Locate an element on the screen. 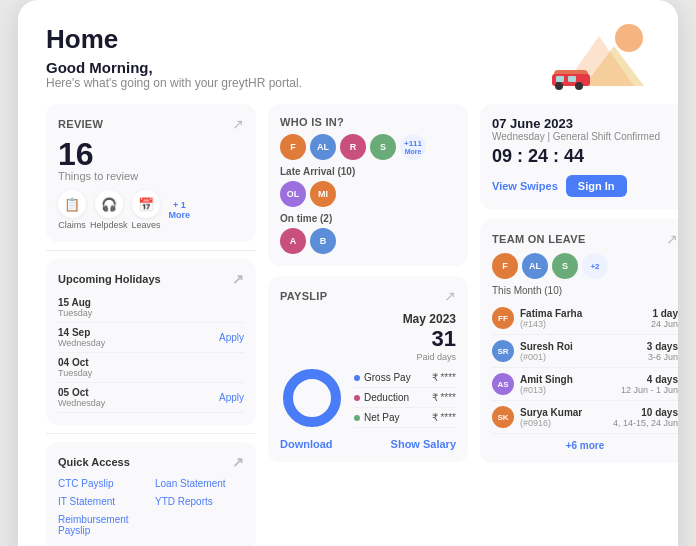 This screenshot has width=696, height=546. member-days-4: 10 days is located at coordinates (646, 412).